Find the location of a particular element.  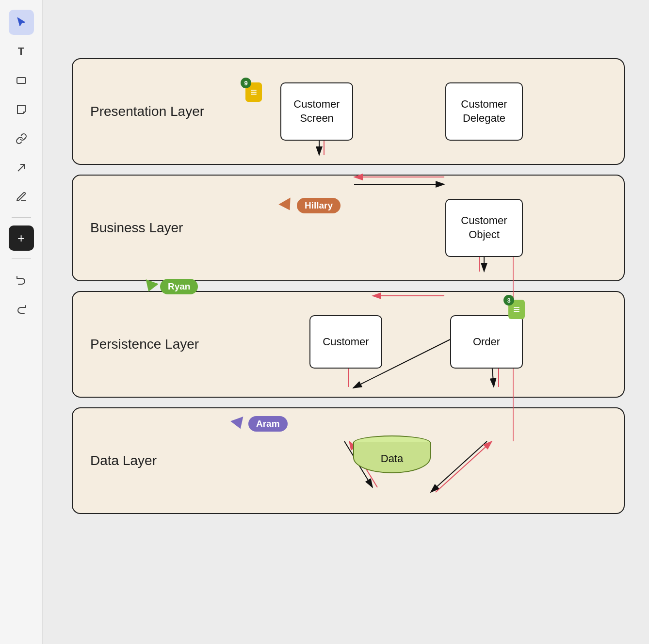

cursor-hillary-arrow is located at coordinates (287, 206).